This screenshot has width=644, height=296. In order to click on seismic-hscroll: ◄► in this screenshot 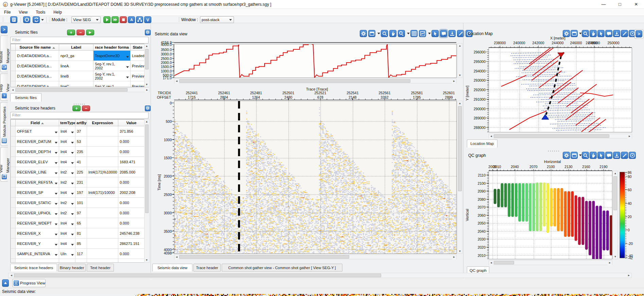, I will do `click(316, 257)`.